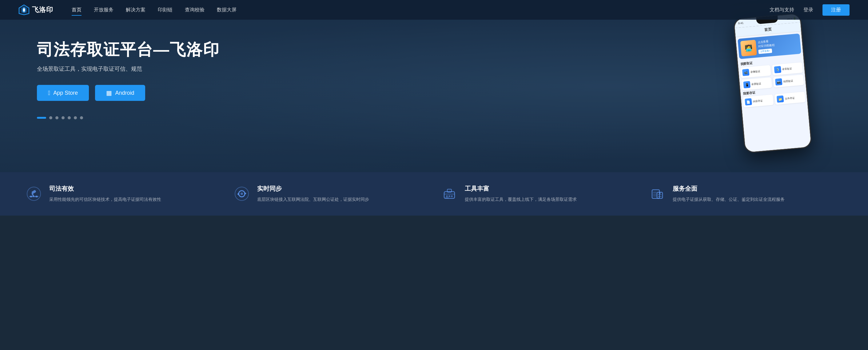  What do you see at coordinates (766, 46) in the screenshot?
I see `phone-banner-content: 点击查看 对应功能教程 立即查看>` at bounding box center [766, 46].